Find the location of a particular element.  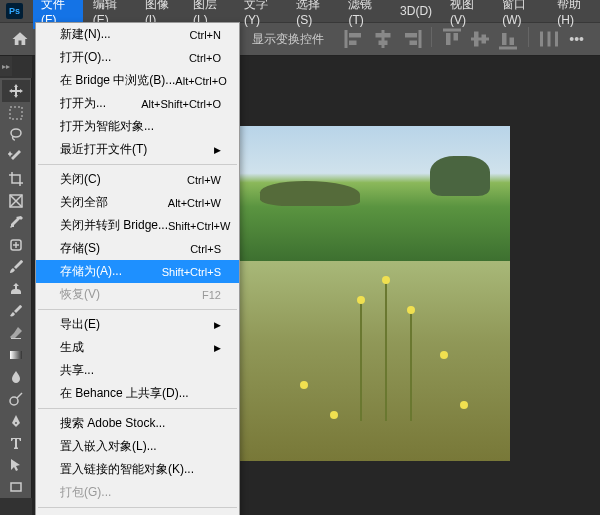

align-right-icon is located at coordinates (411, 39).